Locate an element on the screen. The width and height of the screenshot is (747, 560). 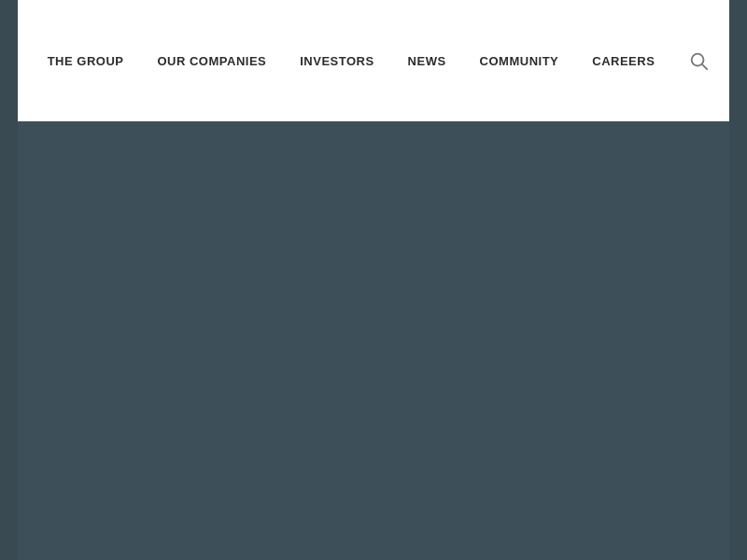
nav-item-news: NEWS is located at coordinates (428, 62).